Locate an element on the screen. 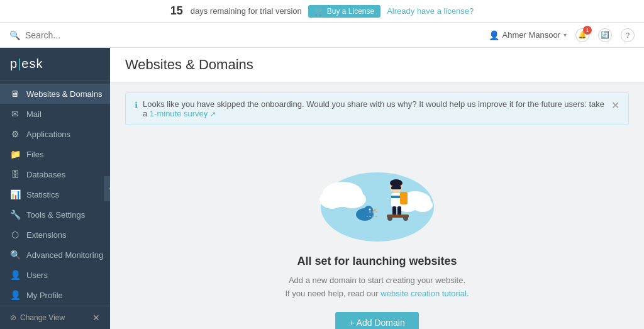 Image resolution: width=644 pixels, height=329 pixels. already-license-link: Already have a license? is located at coordinates (430, 11).